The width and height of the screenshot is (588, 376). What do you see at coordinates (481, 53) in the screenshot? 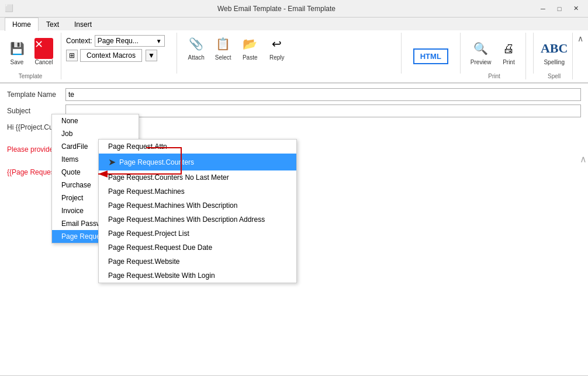
I see `preview-button: 🔍 Preview` at bounding box center [481, 53].